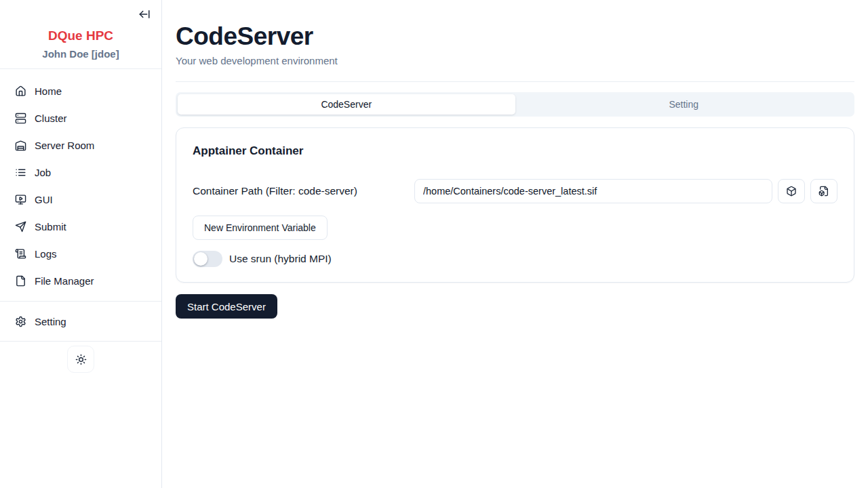 The height and width of the screenshot is (488, 868). Describe the element at coordinates (515, 61) in the screenshot. I see `page-subtitle: Your web development environment` at that location.